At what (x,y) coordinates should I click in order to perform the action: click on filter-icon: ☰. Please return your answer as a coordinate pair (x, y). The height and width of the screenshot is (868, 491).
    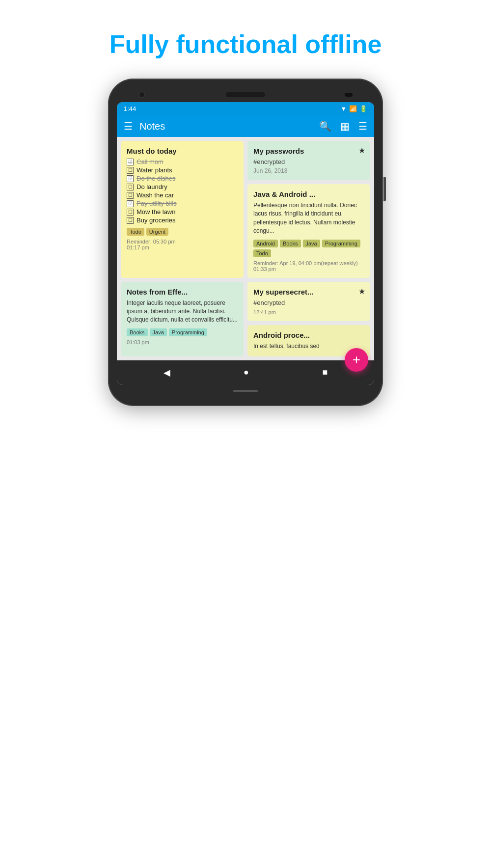
    Looking at the image, I should click on (363, 126).